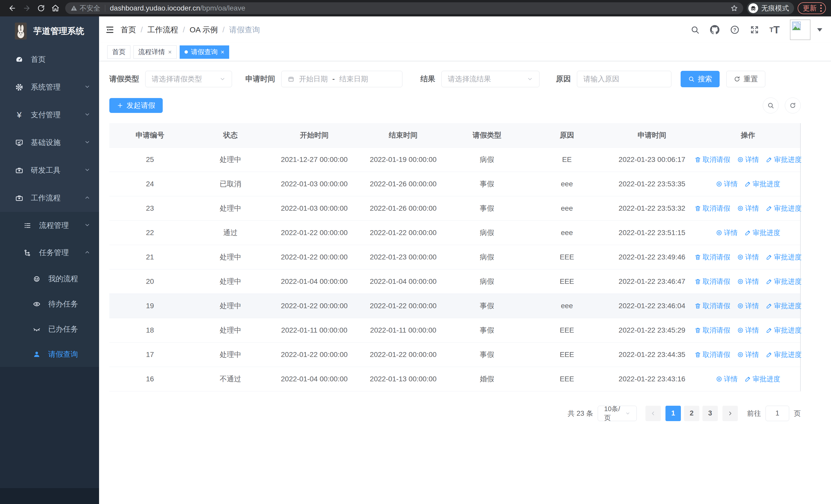 The width and height of the screenshot is (831, 504). Describe the element at coordinates (50, 329) in the screenshot. I see `sidebar-item-done-tasks: 已办任务` at that location.